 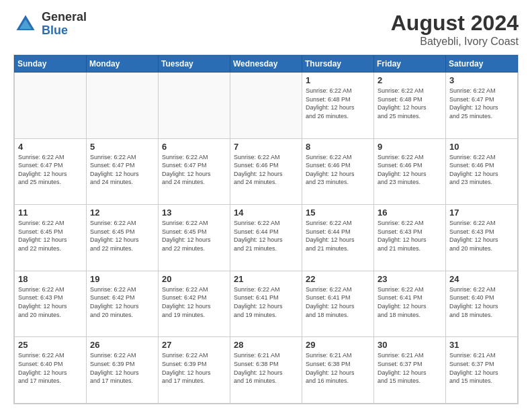 What do you see at coordinates (195, 64) in the screenshot?
I see `day-of-week-header: Tuesday` at bounding box center [195, 64].